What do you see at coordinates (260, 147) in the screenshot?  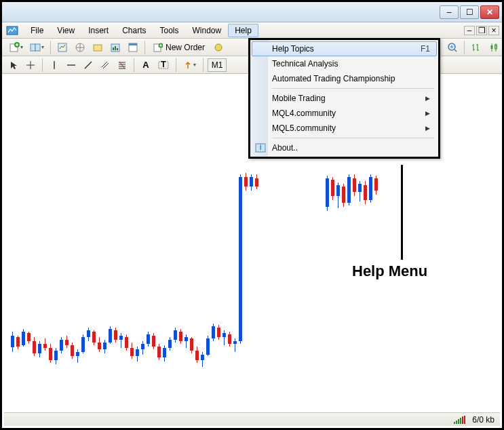 I see `svg-text: i` at bounding box center [260, 147].